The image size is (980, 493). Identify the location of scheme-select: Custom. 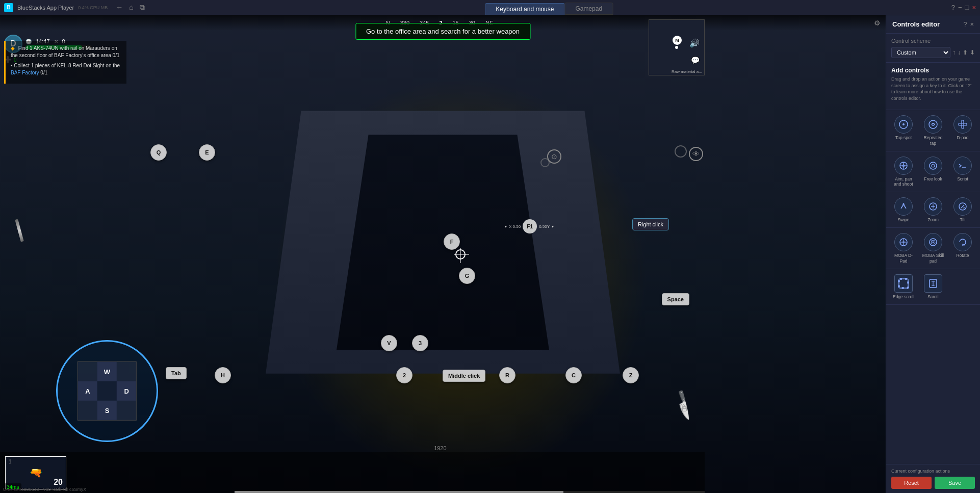
(921, 53).